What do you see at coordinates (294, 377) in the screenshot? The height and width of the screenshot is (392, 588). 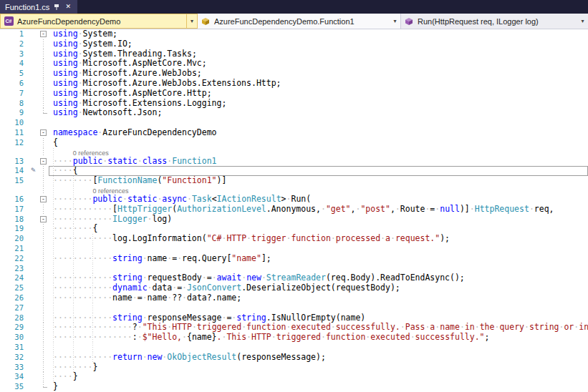 I see `code-line: 34····}` at bounding box center [294, 377].